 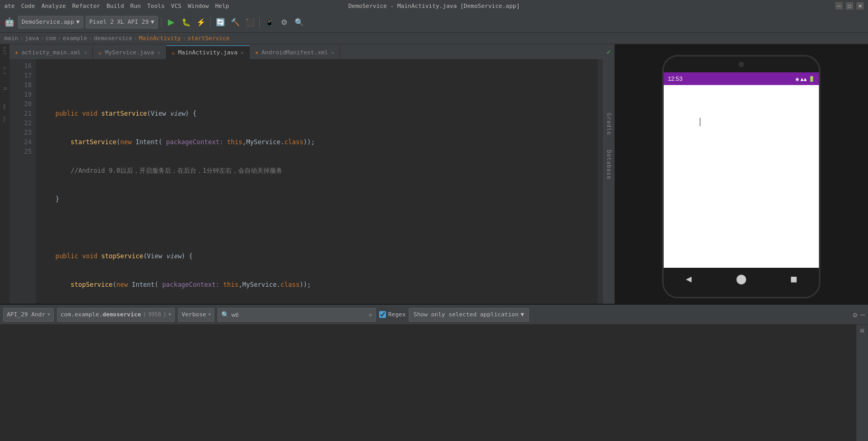 What do you see at coordinates (86, 53) in the screenshot?
I see `tab-close-1: ✕` at bounding box center [86, 53].